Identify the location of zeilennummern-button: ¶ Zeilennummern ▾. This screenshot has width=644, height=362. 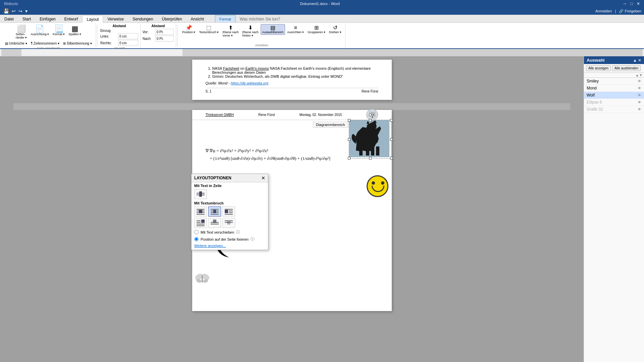
(45, 44).